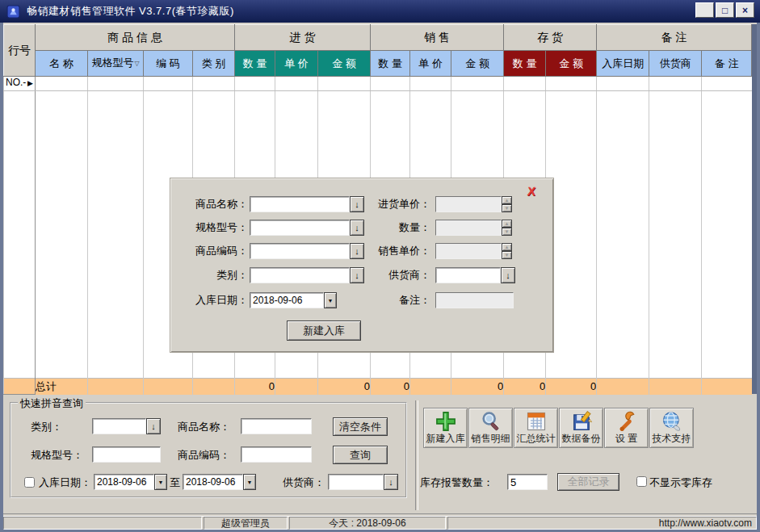  What do you see at coordinates (61, 387) in the screenshot?
I see `total-label: 总计` at bounding box center [61, 387].